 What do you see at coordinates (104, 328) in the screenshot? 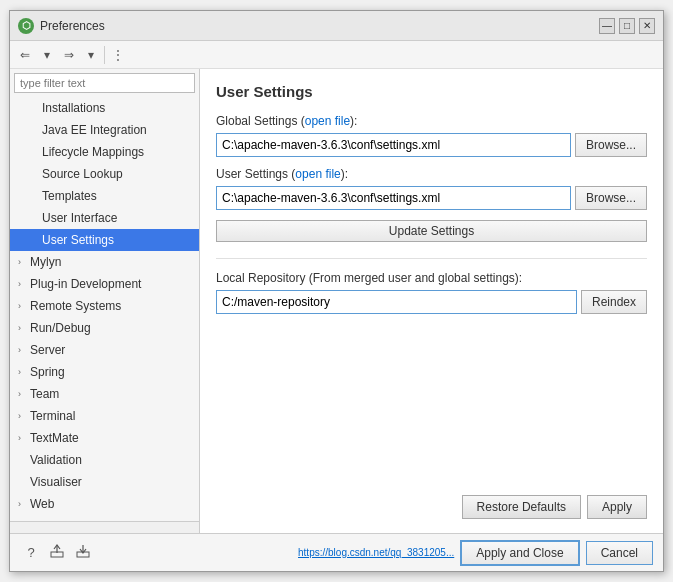
I see `sidebar-item-run-debug: ›Run/Debug` at bounding box center [104, 328].